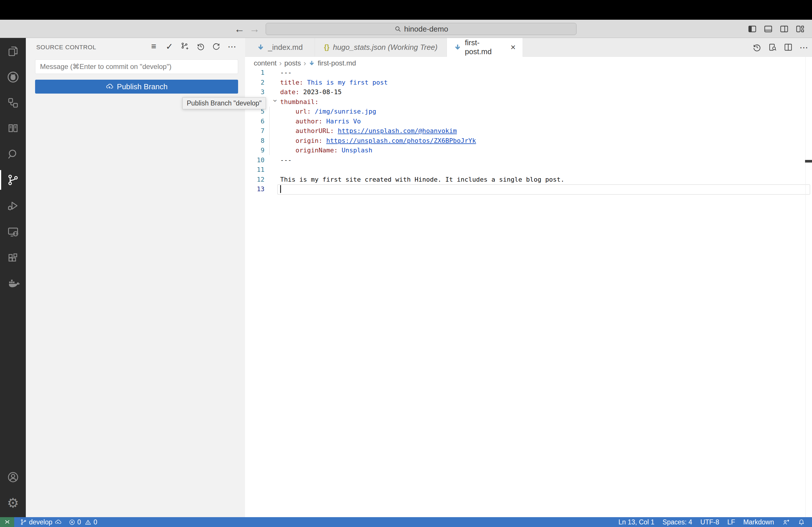 Image resolution: width=812 pixels, height=527 pixels. What do you see at coordinates (805, 287) in the screenshot?
I see `overview-ruler` at bounding box center [805, 287].